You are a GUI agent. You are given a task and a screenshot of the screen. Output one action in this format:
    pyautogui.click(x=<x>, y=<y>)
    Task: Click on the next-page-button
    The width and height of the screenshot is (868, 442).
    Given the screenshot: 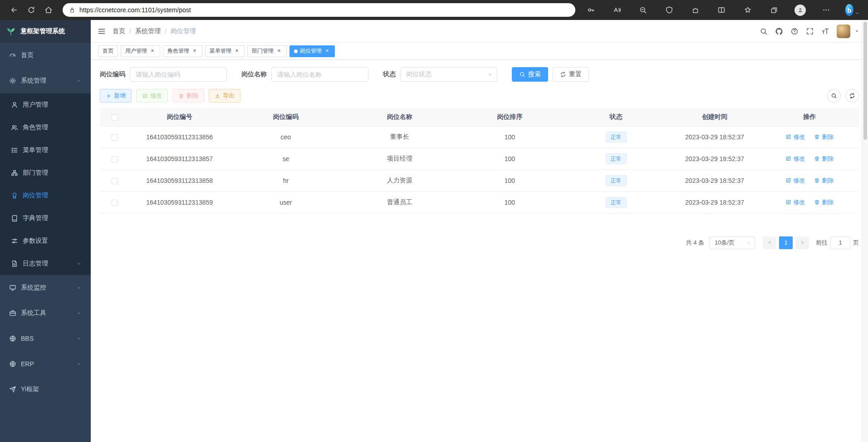 What is the action you would take?
    pyautogui.click(x=802, y=243)
    